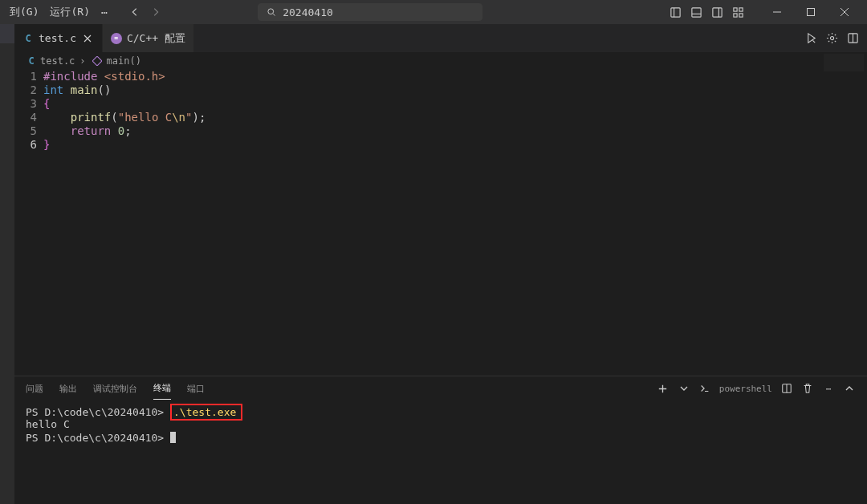 The width and height of the screenshot is (867, 504). I want to click on panel-tab-3: 终端, so click(162, 388).